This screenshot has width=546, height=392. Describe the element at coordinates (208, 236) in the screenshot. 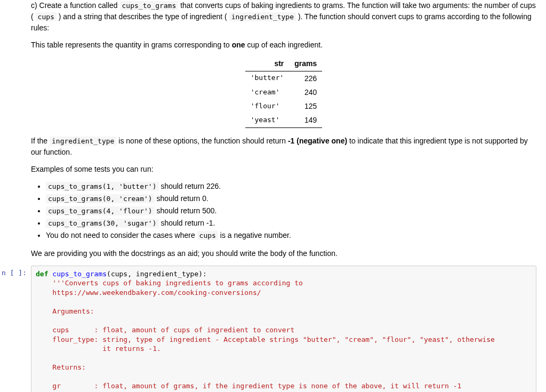

I see `code-cups: cups` at that location.